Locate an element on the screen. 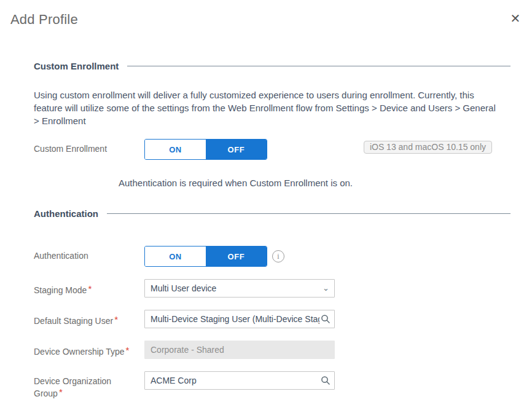  page-title: Add Profile is located at coordinates (266, 20).